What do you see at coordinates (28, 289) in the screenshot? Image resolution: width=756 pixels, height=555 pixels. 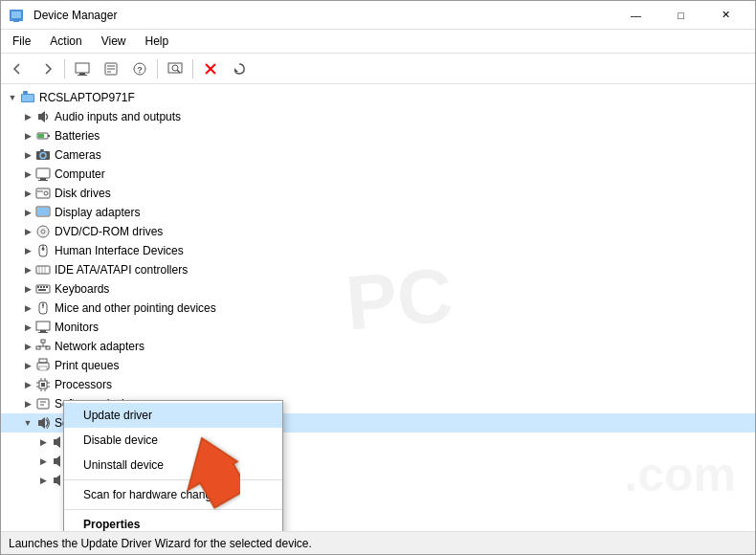 I see `expand-keyboards: ▶` at bounding box center [28, 289].